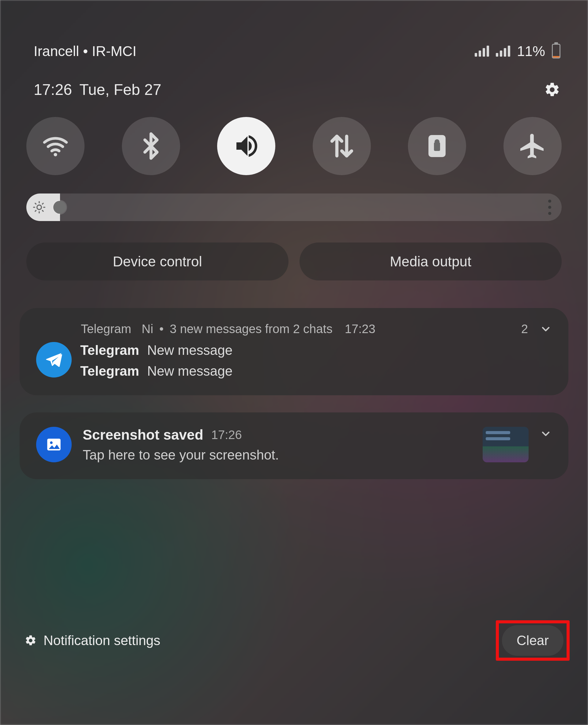  What do you see at coordinates (30, 641) in the screenshot?
I see `gear-icon` at bounding box center [30, 641].